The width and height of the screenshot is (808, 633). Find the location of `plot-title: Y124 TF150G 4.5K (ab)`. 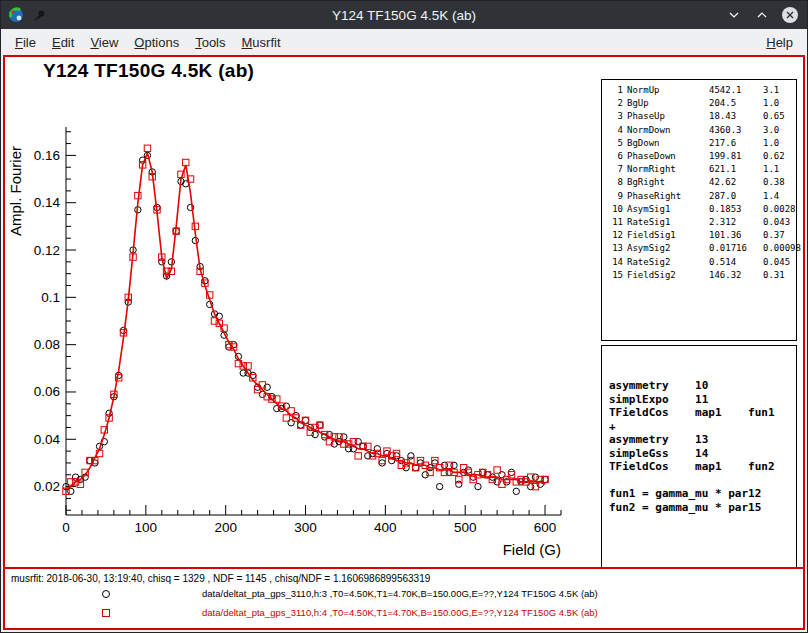

plot-title: Y124 TF150G 4.5K (ab) is located at coordinates (148, 71).